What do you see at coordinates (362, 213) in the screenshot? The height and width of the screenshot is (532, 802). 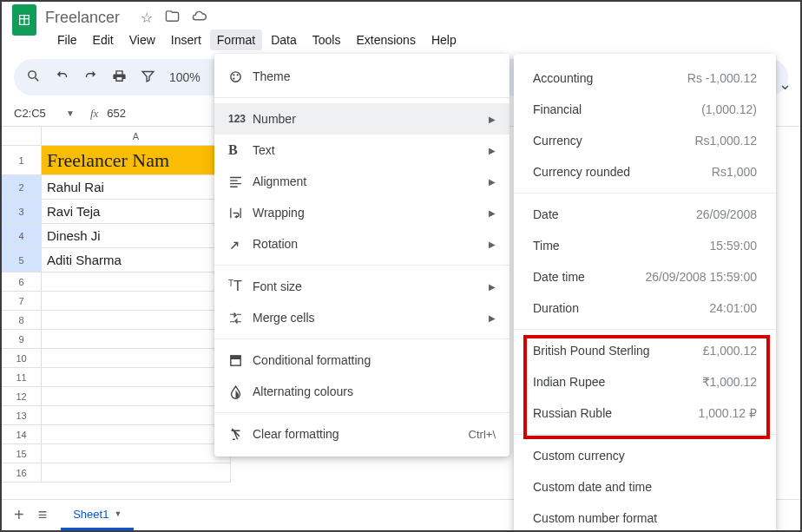 I see `format-menu-wrapping: Wrapping▶` at bounding box center [362, 213].